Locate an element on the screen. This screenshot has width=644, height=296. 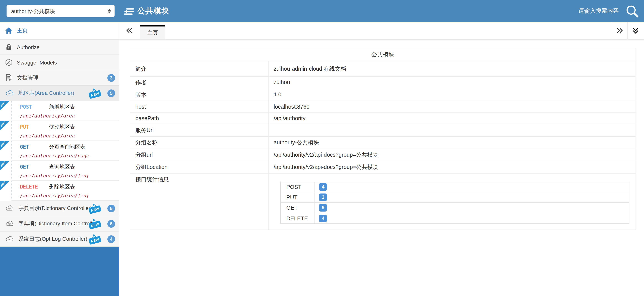
group-select-wrap: authority-公共模块 is located at coordinates (60, 11).